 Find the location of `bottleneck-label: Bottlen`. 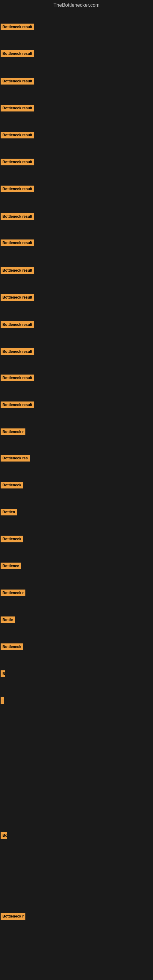

bottleneck-label: Bottlen is located at coordinates (9, 512).